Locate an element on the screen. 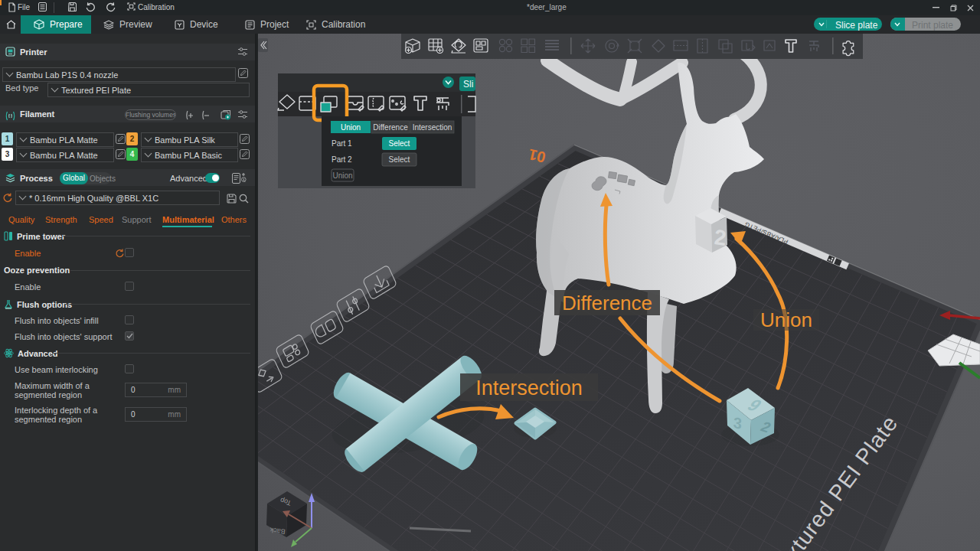 The height and width of the screenshot is (551, 980). svg-text: 3 is located at coordinates (737, 423).